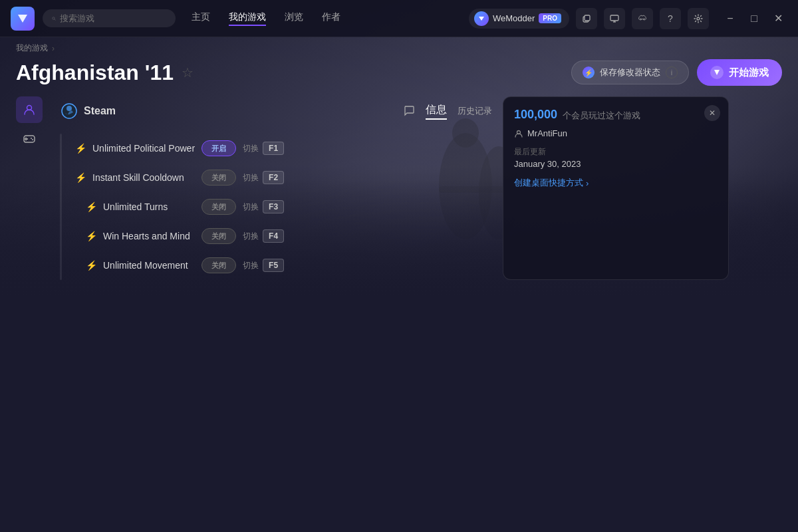 The height and width of the screenshot is (532, 798). What do you see at coordinates (749, 73) in the screenshot?
I see `start-game-label: 开始游戏` at bounding box center [749, 73].